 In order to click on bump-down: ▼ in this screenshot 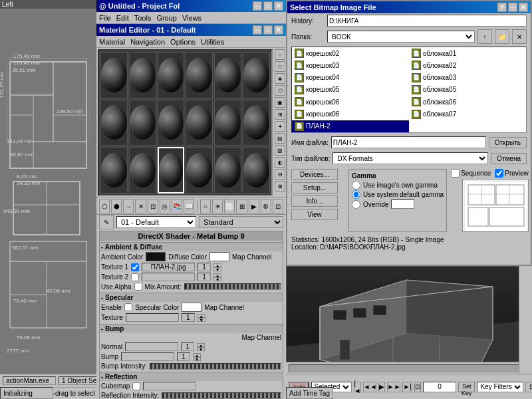, I will do `click(197, 359)`.